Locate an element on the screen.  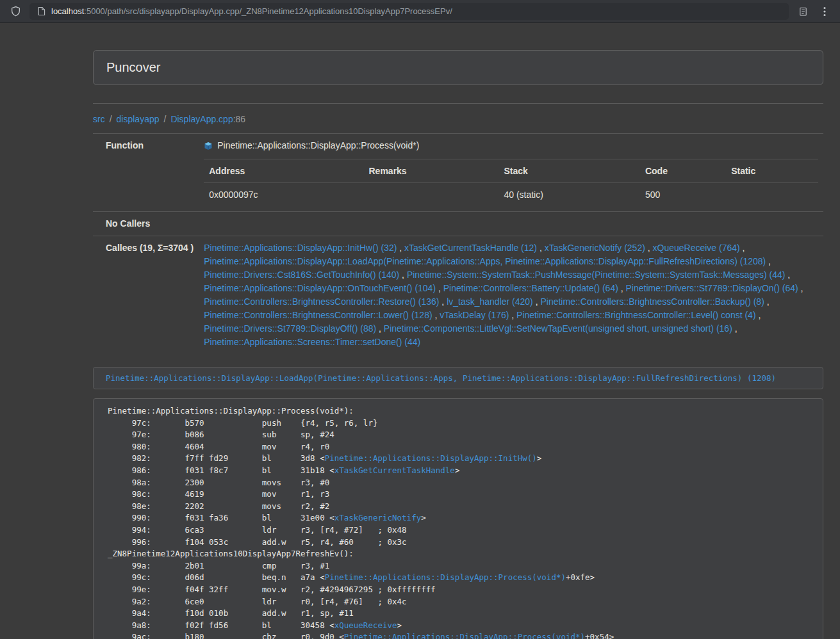
function-signature: Pinetime::Applications::DisplayApp::Proc… is located at coordinates (318, 146).